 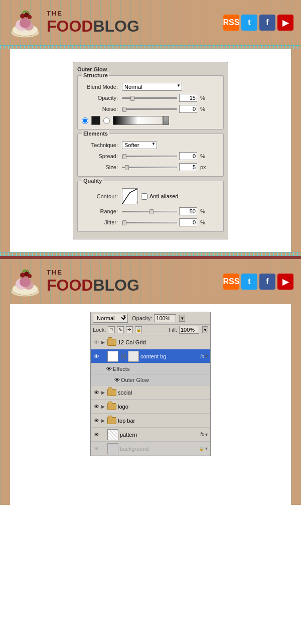 What do you see at coordinates (102, 196) in the screenshot?
I see `contour-label: Contour:` at bounding box center [102, 196].